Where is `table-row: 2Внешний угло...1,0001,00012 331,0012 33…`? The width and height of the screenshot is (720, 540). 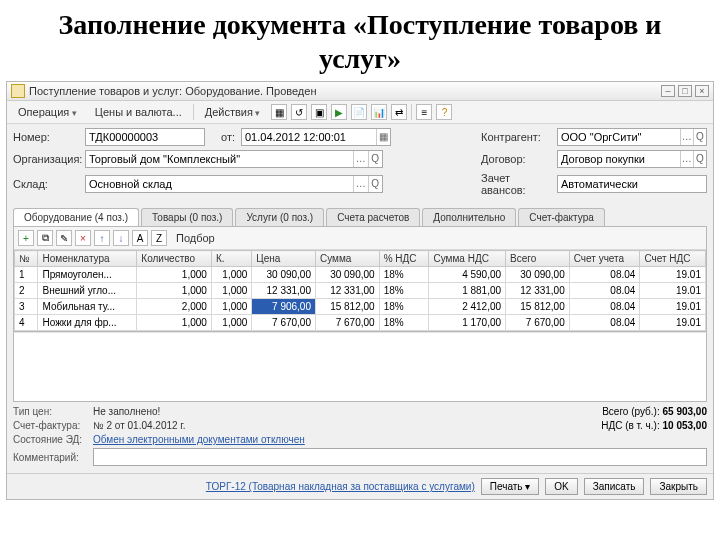
table-row: 2Внешний угло...1,0001,00012 331,0012 33… is located at coordinates (360, 291).